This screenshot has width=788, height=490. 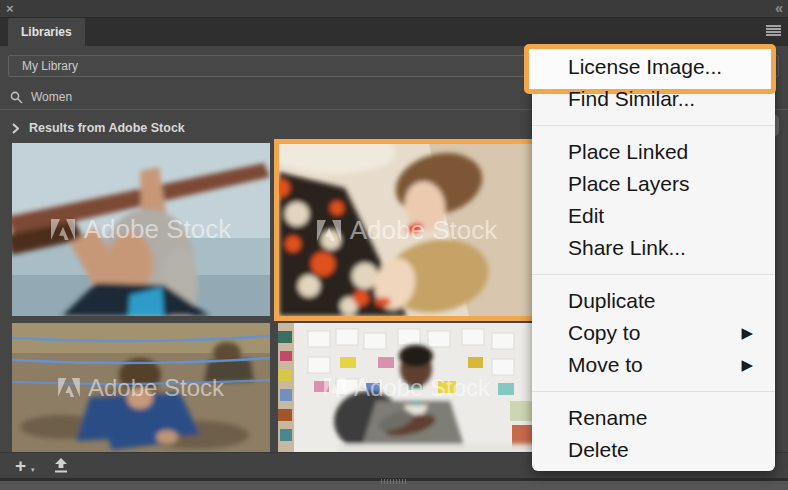 What do you see at coordinates (46, 32) in the screenshot?
I see `tab-libraries: Libraries` at bounding box center [46, 32].